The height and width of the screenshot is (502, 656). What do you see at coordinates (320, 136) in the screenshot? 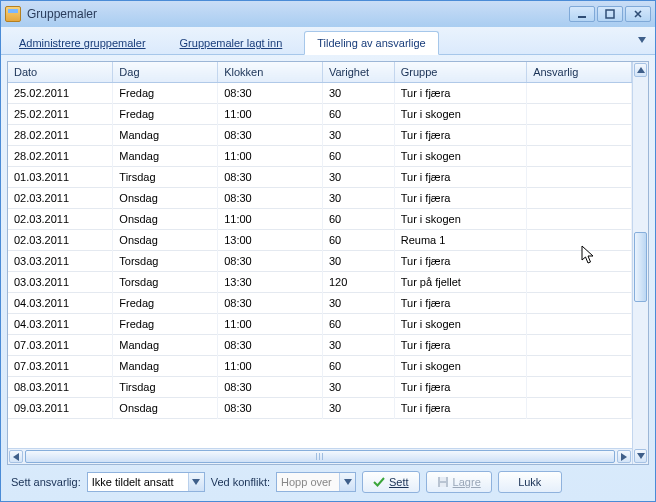
I see `table-row: 28.02.2011Mandag08:3030Tur i fjæra` at bounding box center [320, 136].